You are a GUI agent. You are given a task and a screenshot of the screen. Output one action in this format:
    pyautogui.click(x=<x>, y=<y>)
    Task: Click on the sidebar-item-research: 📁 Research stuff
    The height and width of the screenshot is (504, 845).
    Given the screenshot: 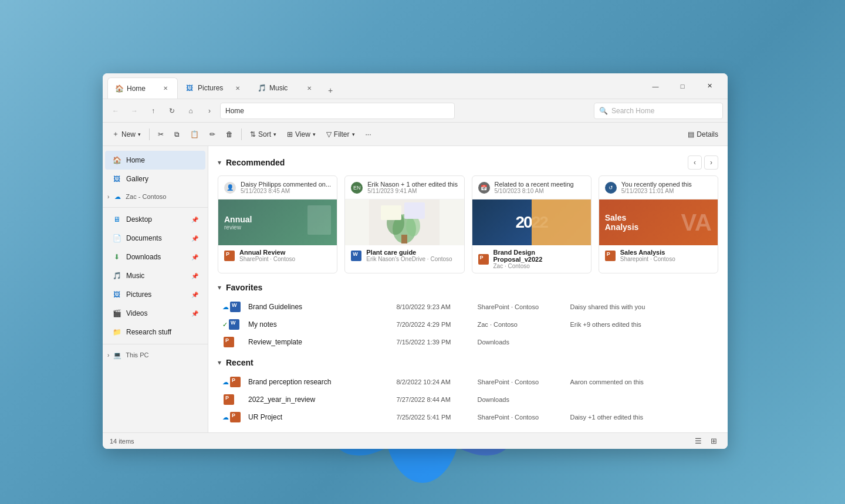 What is the action you would take?
    pyautogui.click(x=155, y=332)
    